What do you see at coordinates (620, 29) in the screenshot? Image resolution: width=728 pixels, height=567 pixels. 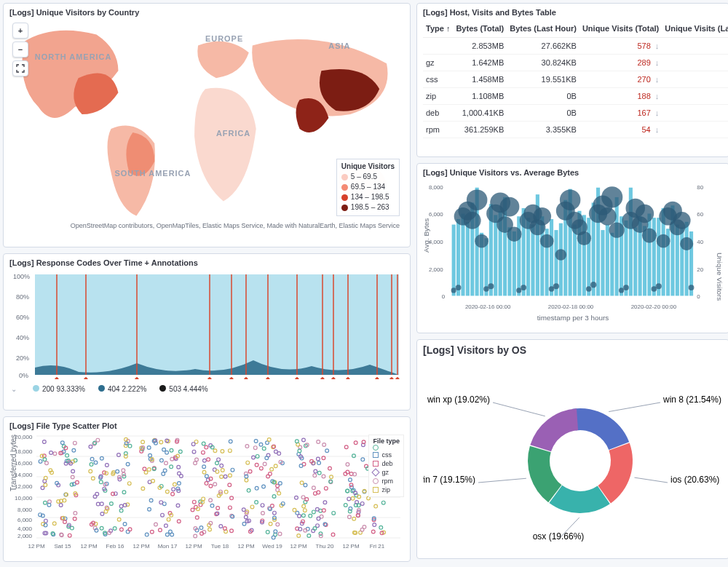 I see `table-header: Unique Visits (Total)` at bounding box center [620, 29].